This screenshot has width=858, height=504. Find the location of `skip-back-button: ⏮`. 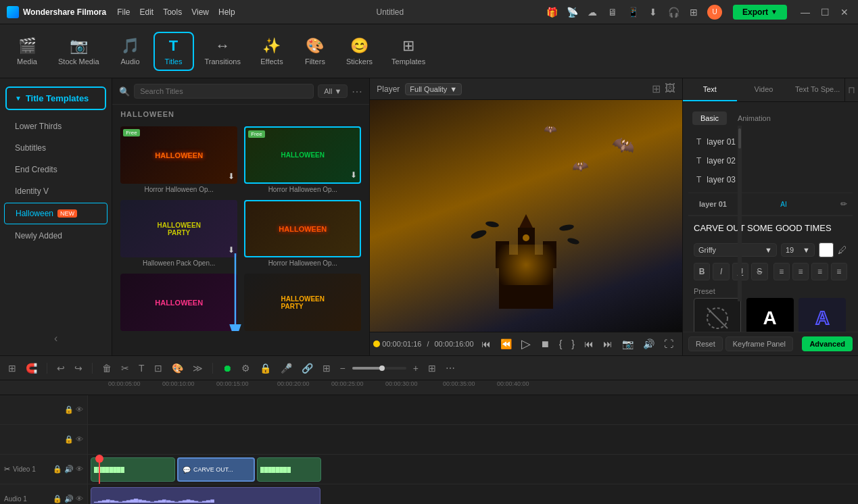

skip-back-button: ⏮ is located at coordinates (486, 344).